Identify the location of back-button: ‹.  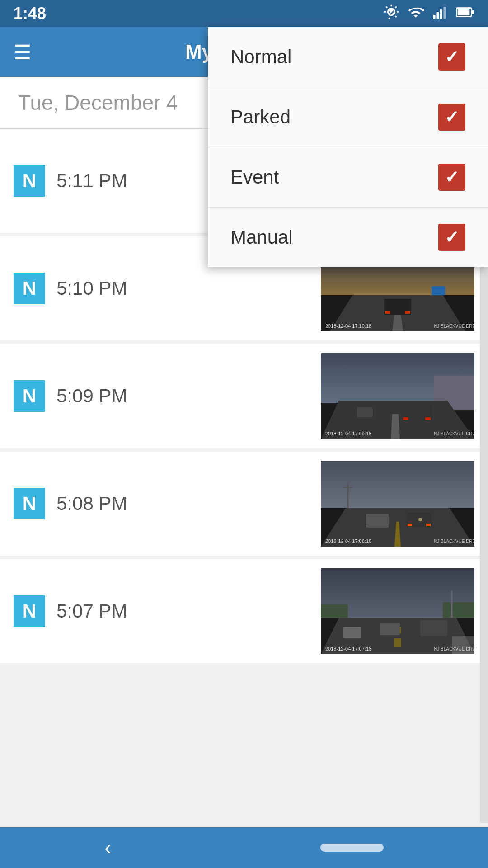
(108, 848).